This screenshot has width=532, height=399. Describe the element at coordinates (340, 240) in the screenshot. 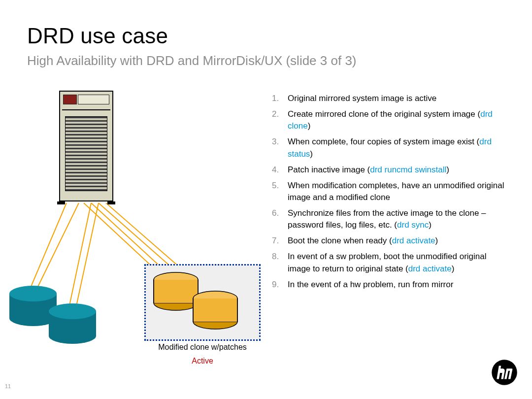

I see `step-text: Boot the clone when ready (` at that location.